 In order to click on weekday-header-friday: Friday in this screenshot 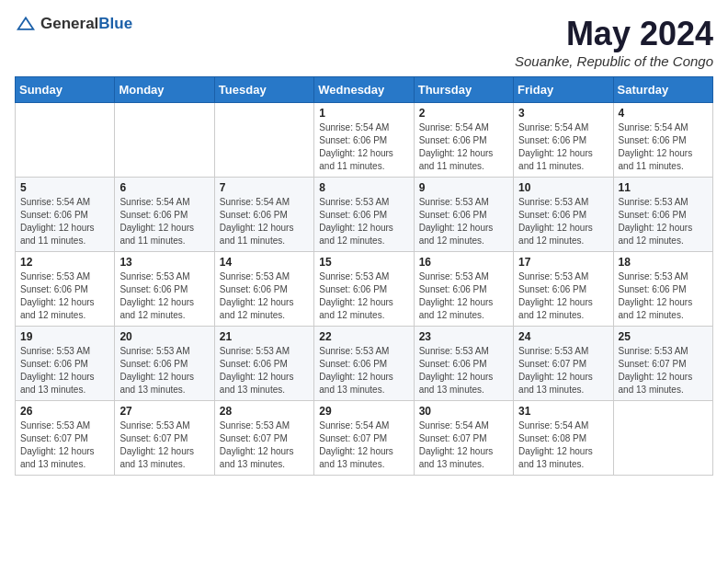, I will do `click(563, 90)`.